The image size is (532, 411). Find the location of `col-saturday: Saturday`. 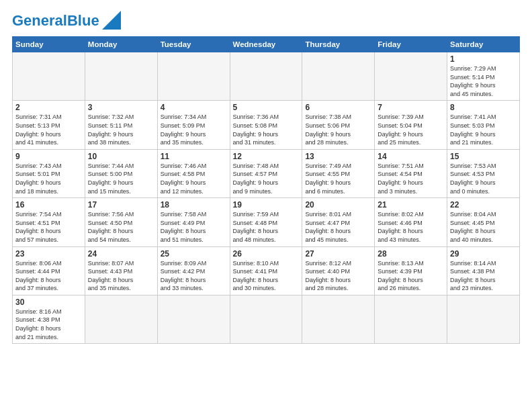

col-saturday: Saturday is located at coordinates (484, 44).